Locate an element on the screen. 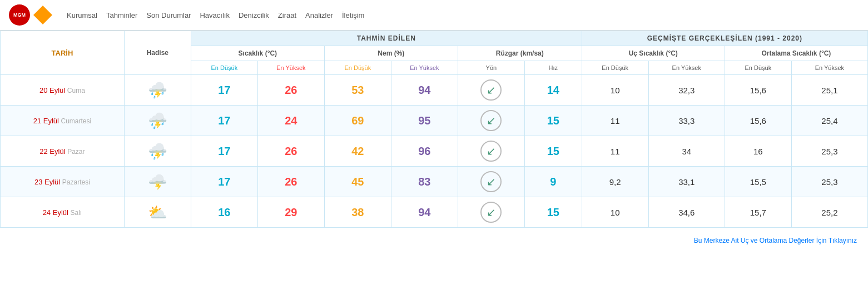 This screenshot has width=868, height=285. tarih-cell: 20 Eylül Cuma is located at coordinates (62, 90).